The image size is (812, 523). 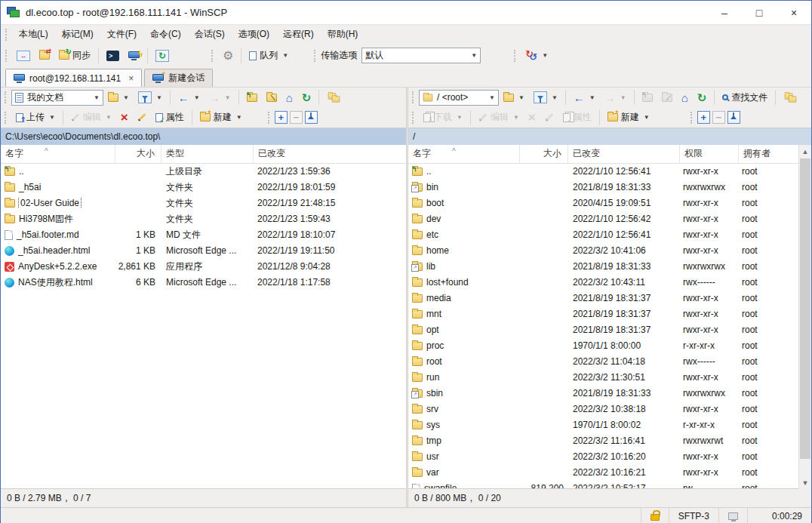 I want to click on remote-properties-button: ✓ 属性, so click(x=577, y=118).